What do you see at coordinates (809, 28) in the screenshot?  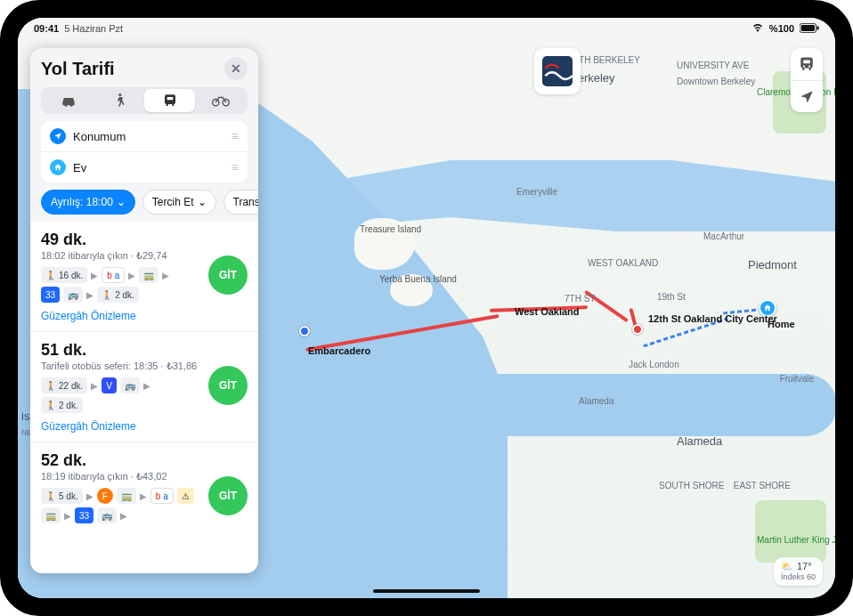 I see `battery-icon` at bounding box center [809, 28].